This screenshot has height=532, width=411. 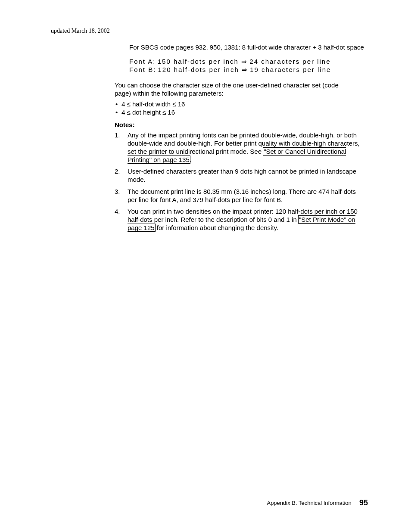 What do you see at coordinates (240, 175) in the screenshot?
I see `note-item-2: 2. User-defined characters greater than …` at bounding box center [240, 175].